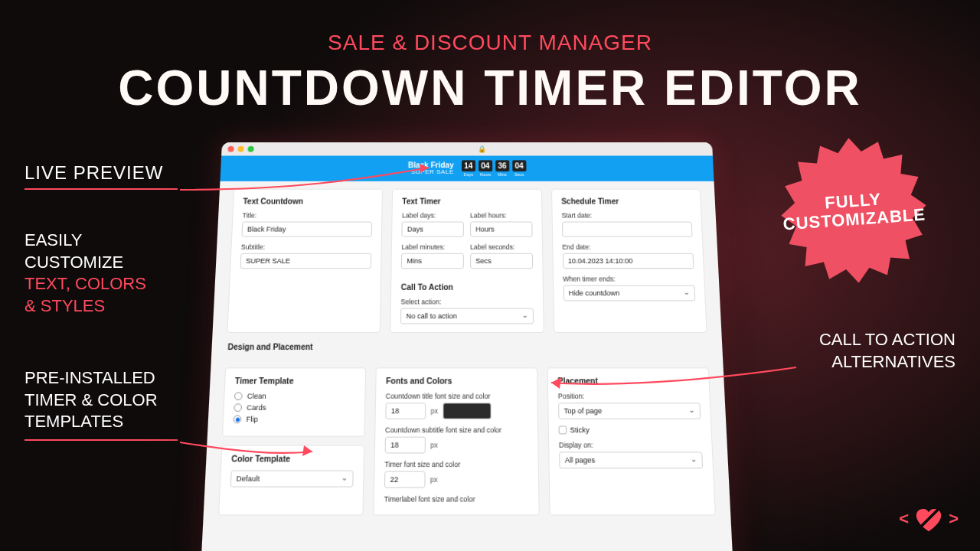 The width and height of the screenshot is (980, 551). Describe the element at coordinates (295, 396) in the screenshot. I see `template-clean-radio: Clean` at that location.